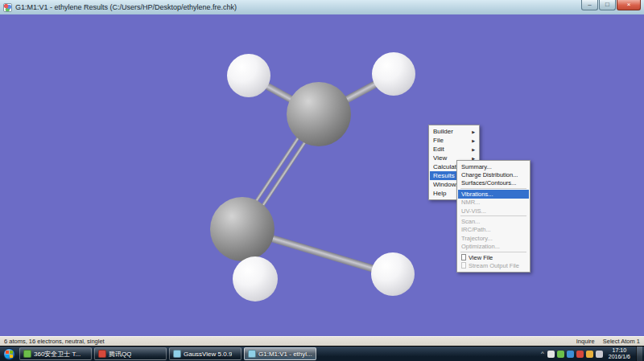 This screenshot has height=361, width=644. What do you see at coordinates (621, 341) in the screenshot?
I see `status-hint-text: Select Atom 1` at bounding box center [621, 341].